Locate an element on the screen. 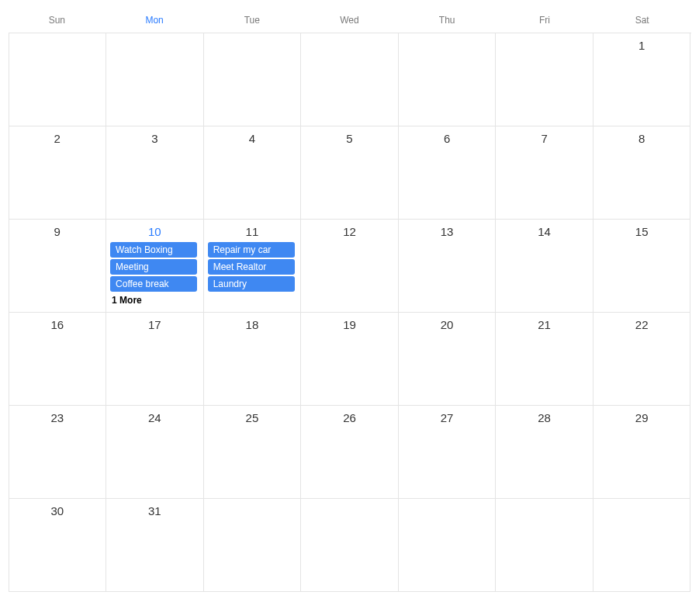 Image resolution: width=699 pixels, height=616 pixels. day-number: 28 is located at coordinates (545, 418).